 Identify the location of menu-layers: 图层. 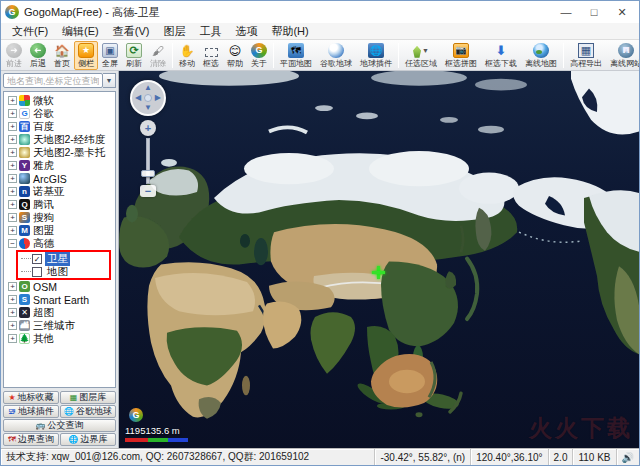
(174, 32).